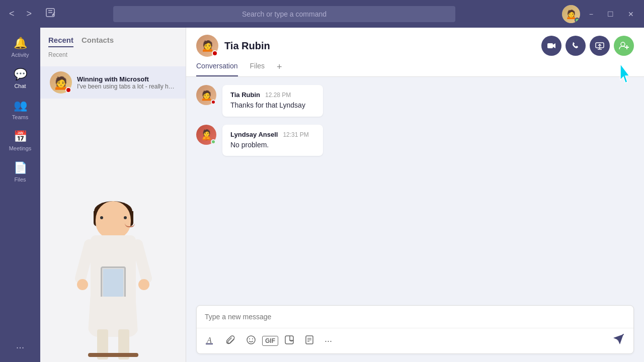 This screenshot has height=362, width=644. Describe the element at coordinates (20, 168) in the screenshot. I see `files-icon: 📄` at that location.